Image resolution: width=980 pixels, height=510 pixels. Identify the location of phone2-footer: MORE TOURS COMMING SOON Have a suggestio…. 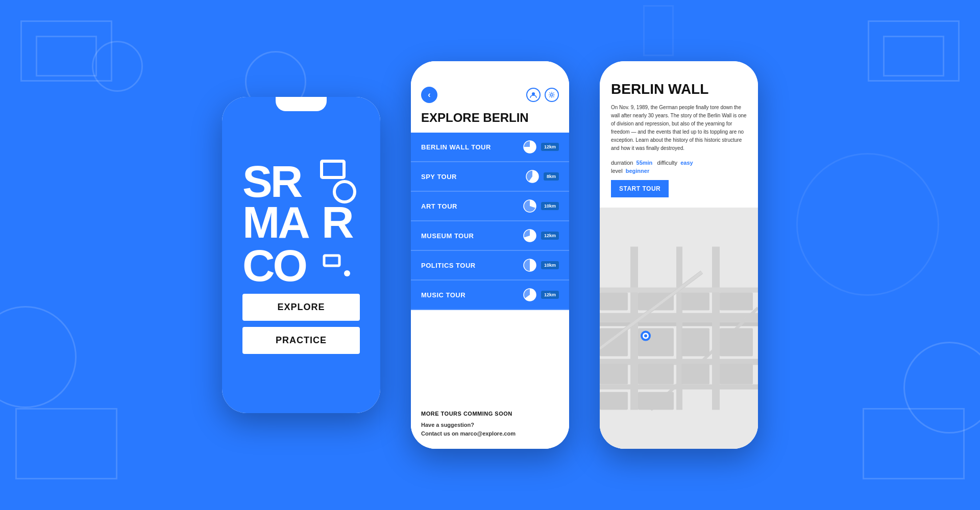
(490, 426).